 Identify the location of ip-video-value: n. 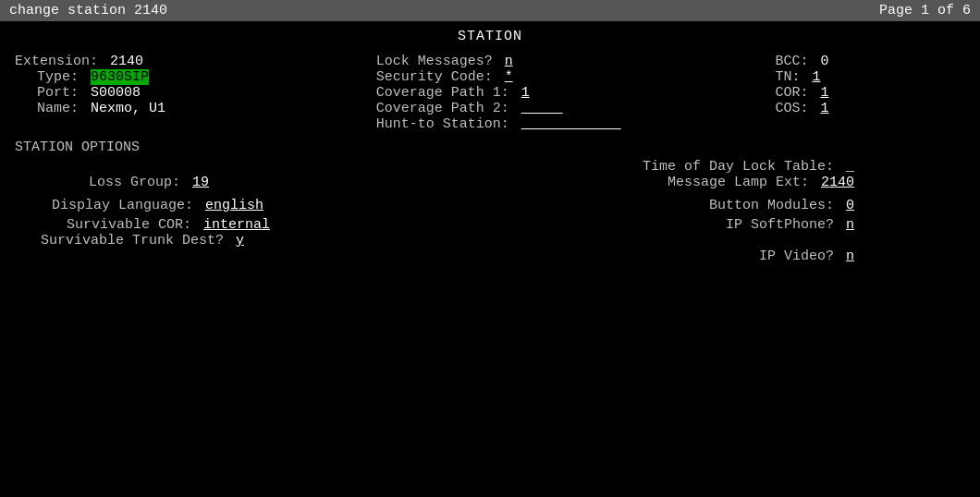
(851, 257).